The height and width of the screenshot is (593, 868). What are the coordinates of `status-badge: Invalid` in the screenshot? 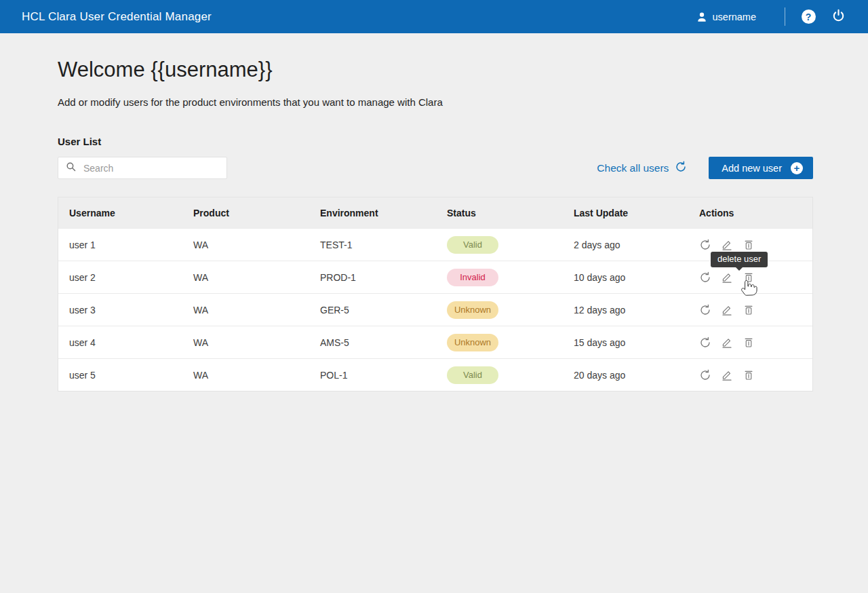 It's located at (473, 278).